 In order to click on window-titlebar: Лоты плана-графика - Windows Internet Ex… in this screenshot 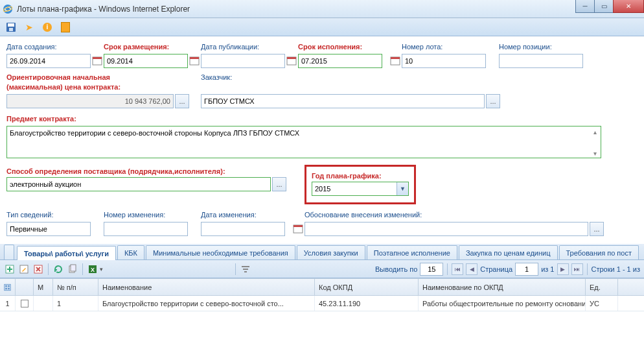, I will do `click(322, 9)`.